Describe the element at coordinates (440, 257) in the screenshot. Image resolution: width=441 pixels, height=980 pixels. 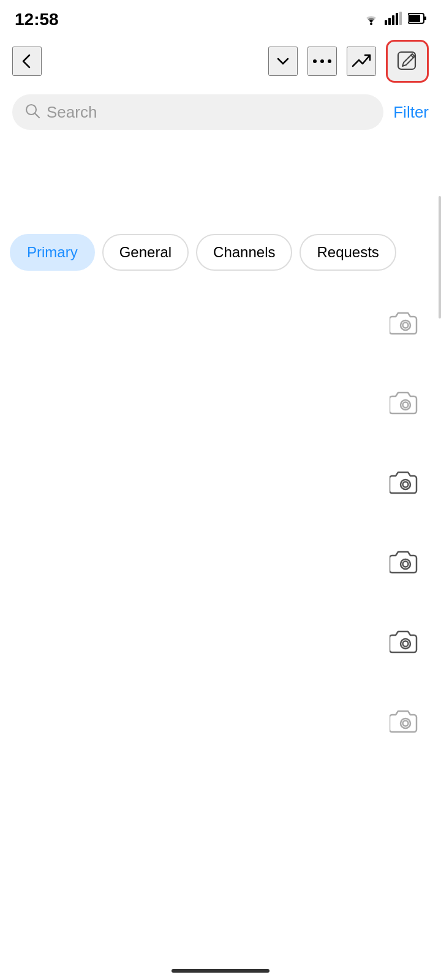
I see `scrollbar-indicator` at that location.